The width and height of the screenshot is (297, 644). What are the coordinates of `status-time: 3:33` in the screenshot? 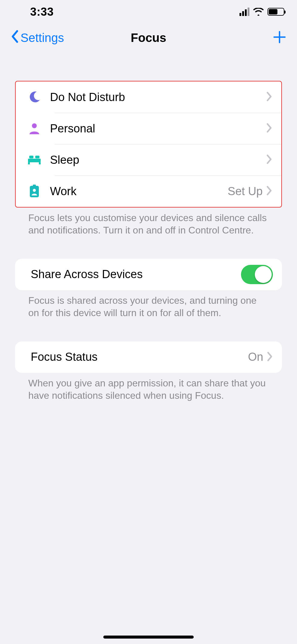 It's located at (33, 12).